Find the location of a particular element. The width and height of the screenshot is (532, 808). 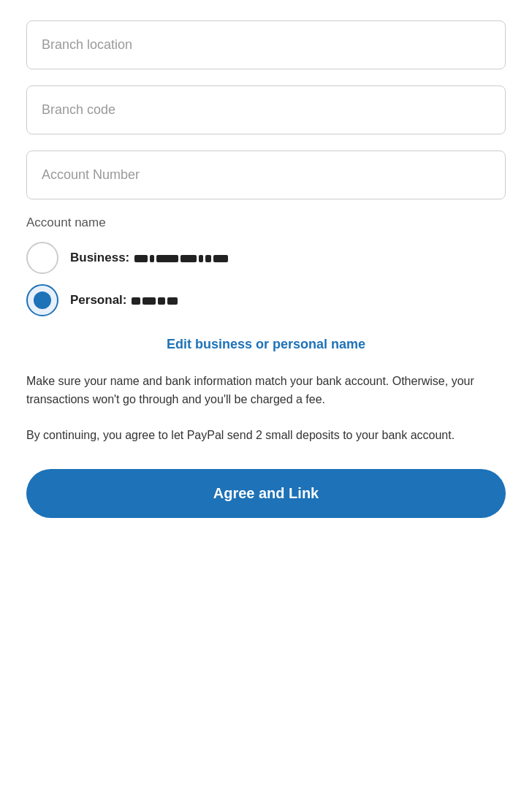

account-type-radio-group: Business: Personal: is located at coordinates (266, 279).